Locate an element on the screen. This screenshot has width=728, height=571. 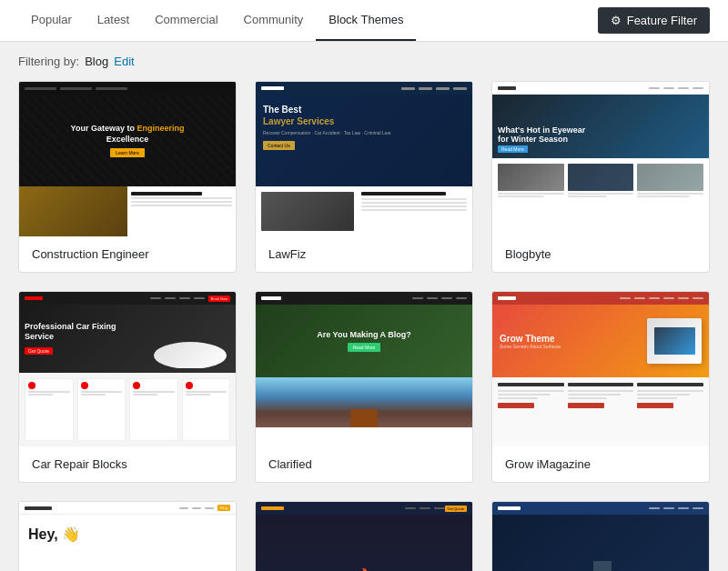
theme-preview-construction-engineer: Your Gateway to EngineeringExcellence Le… is located at coordinates (127, 159).